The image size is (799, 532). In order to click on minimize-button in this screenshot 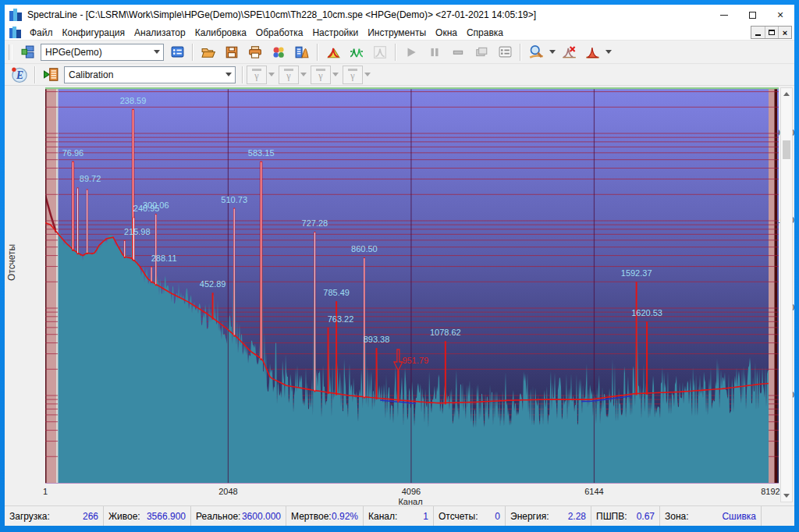, I will do `click(724, 15)`.